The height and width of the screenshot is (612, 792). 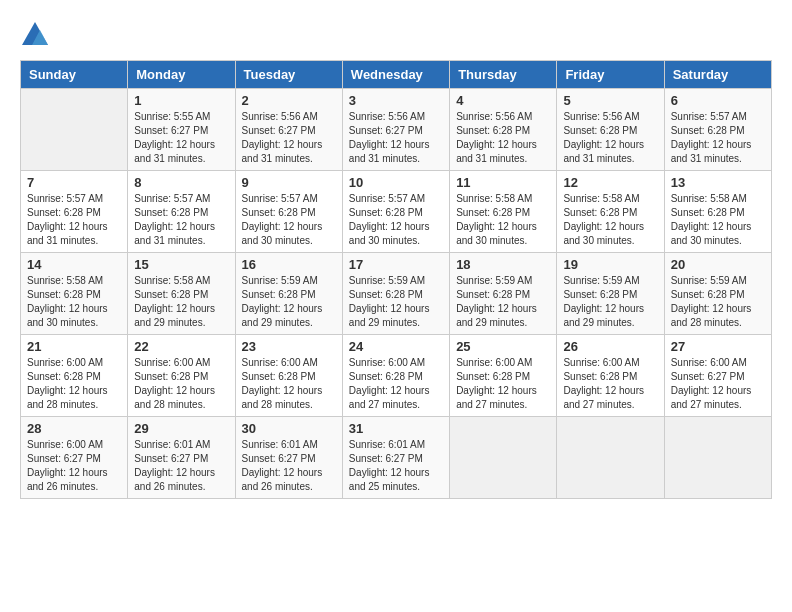 I want to click on day-number: 18, so click(x=503, y=264).